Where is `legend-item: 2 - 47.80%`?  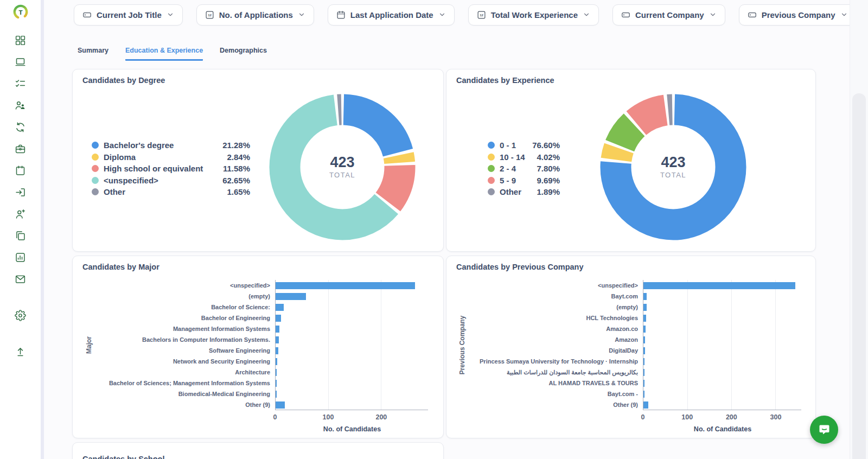
legend-item: 2 - 47.80% is located at coordinates (524, 169).